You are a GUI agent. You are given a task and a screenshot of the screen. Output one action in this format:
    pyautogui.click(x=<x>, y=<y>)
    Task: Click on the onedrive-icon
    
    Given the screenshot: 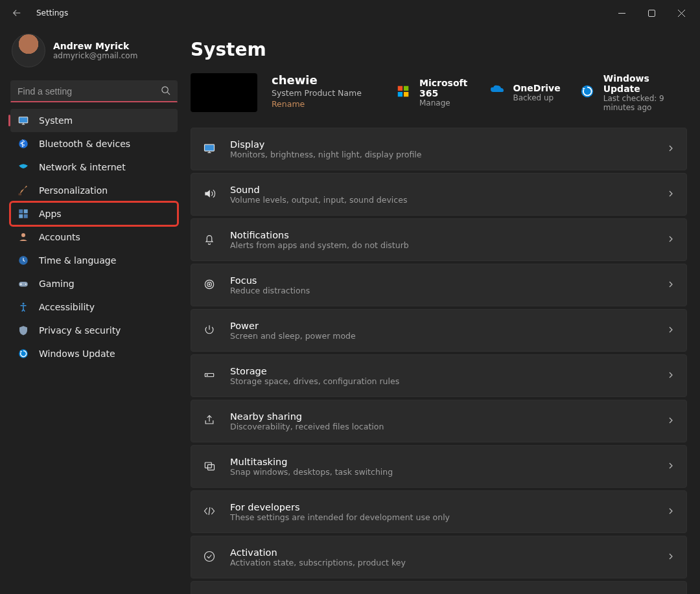 What is the action you would take?
    pyautogui.click(x=498, y=93)
    